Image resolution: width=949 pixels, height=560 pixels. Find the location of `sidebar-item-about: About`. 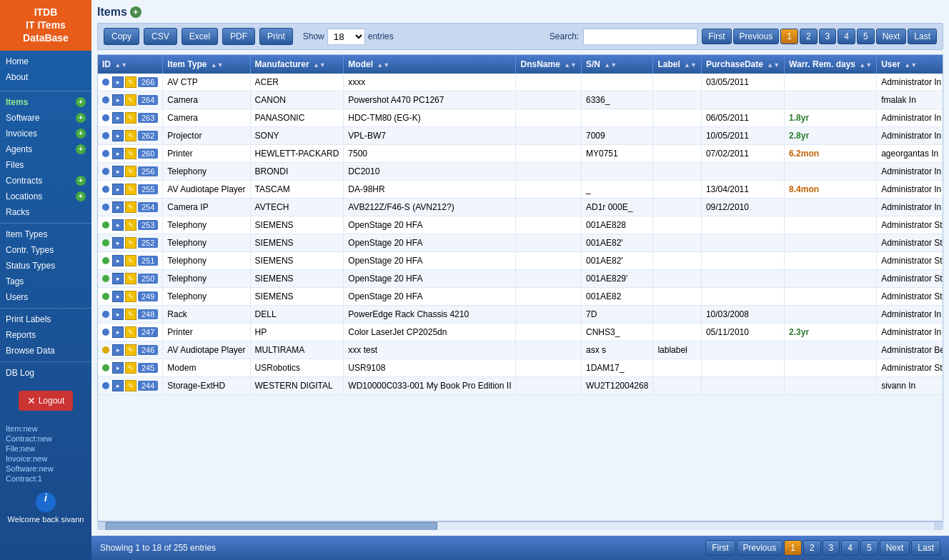

sidebar-item-about: About is located at coordinates (46, 77).